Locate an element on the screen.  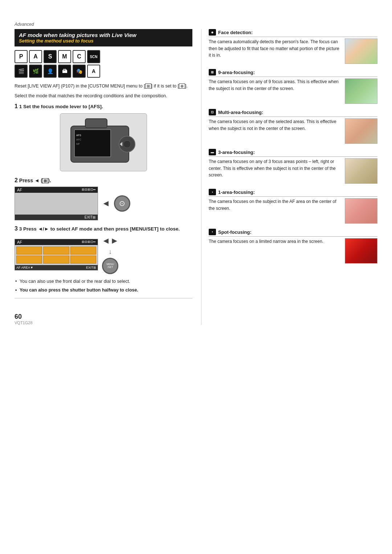
af-exit-label: EXIT⊞ is located at coordinates (90, 217).